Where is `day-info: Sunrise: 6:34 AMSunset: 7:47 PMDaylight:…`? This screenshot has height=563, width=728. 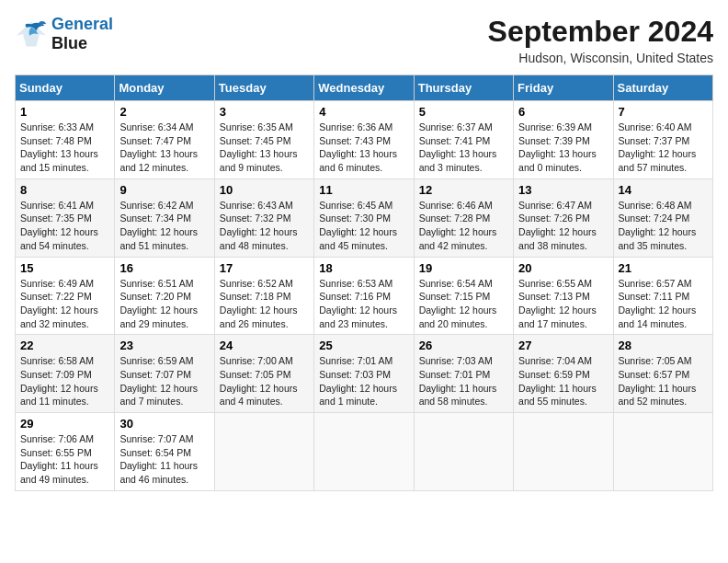
day-info: Sunrise: 6:34 AMSunset: 7:47 PMDaylight:… is located at coordinates (164, 147).